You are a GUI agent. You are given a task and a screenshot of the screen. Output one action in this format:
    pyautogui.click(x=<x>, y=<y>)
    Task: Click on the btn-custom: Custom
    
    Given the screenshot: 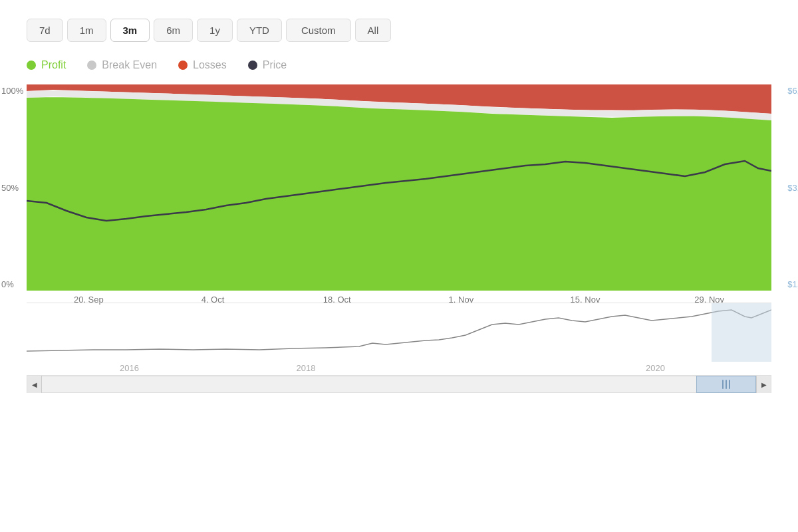 What is the action you would take?
    pyautogui.click(x=319, y=31)
    